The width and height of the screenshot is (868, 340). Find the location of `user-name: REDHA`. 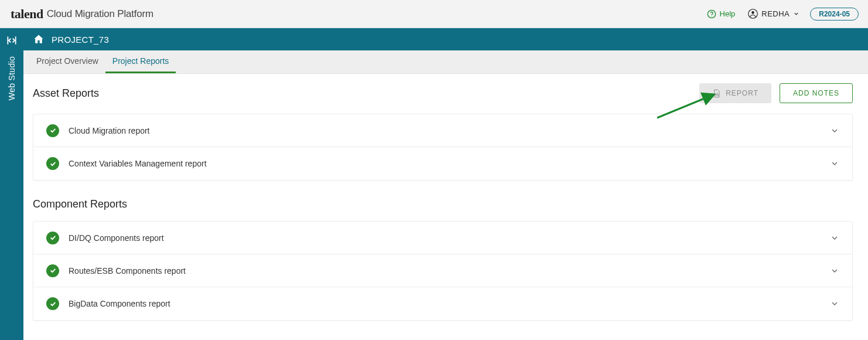

user-name: REDHA is located at coordinates (775, 14).